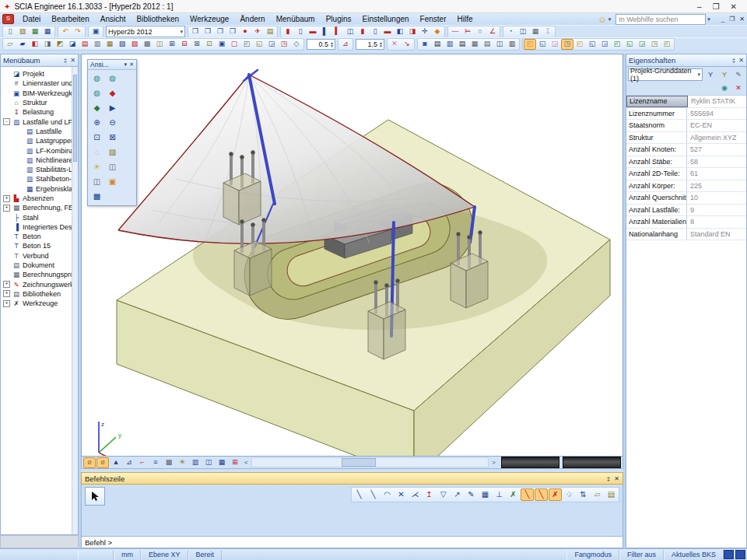 The height and width of the screenshot is (560, 747). I want to click on visibility-on-icon: ◰, so click(617, 44).